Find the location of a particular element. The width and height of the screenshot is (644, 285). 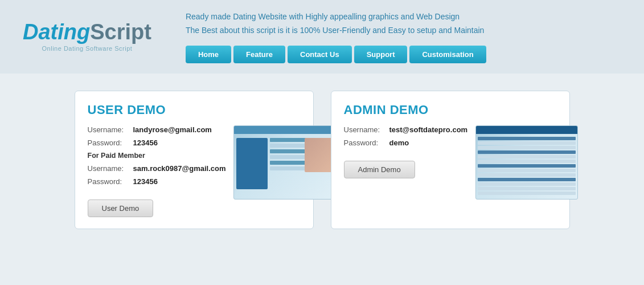

admin-demo-button: Admin Demo is located at coordinates (379, 170).